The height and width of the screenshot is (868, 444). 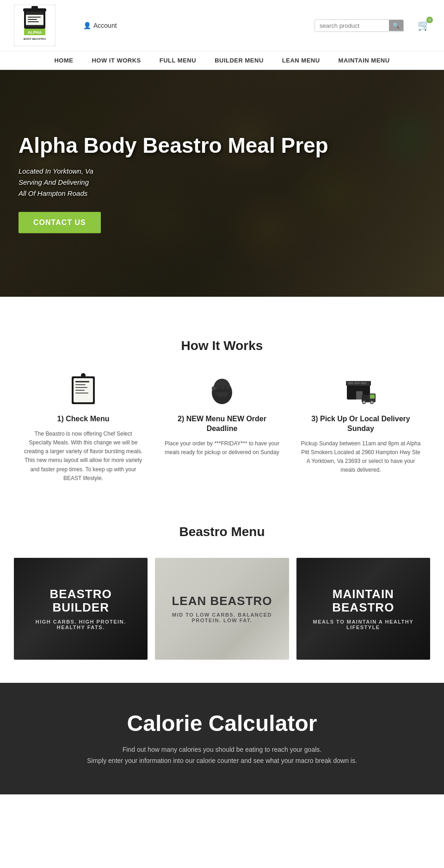 I want to click on contact-us-button: CONTACT US, so click(x=60, y=222).